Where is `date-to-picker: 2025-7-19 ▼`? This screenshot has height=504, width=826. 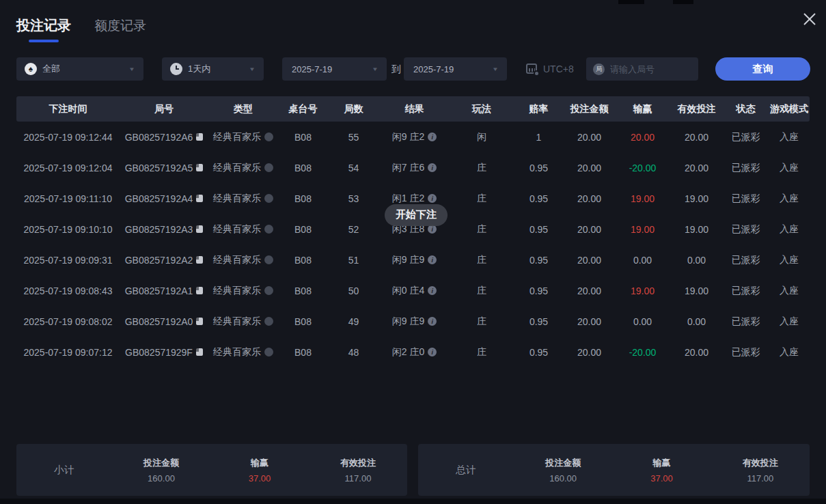 date-to-picker: 2025-7-19 ▼ is located at coordinates (455, 69).